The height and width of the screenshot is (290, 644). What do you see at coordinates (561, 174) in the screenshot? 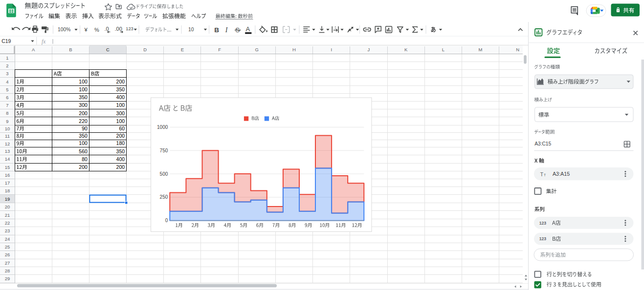
I see `svg-text: A3:A15` at bounding box center [561, 174].